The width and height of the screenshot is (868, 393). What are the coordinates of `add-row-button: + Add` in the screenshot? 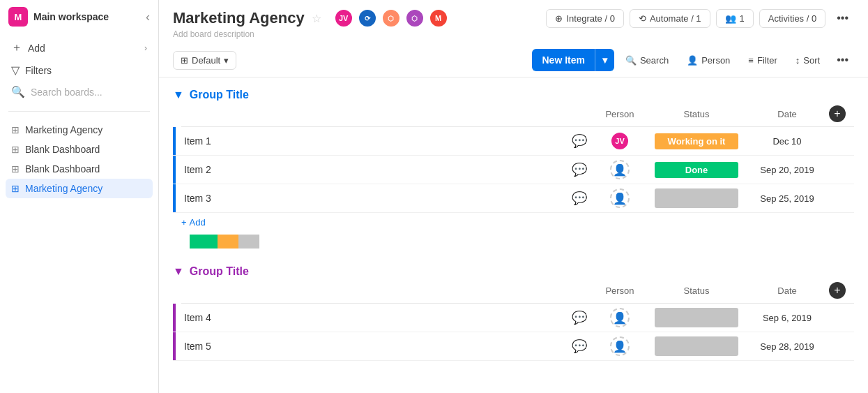 It's located at (513, 222).